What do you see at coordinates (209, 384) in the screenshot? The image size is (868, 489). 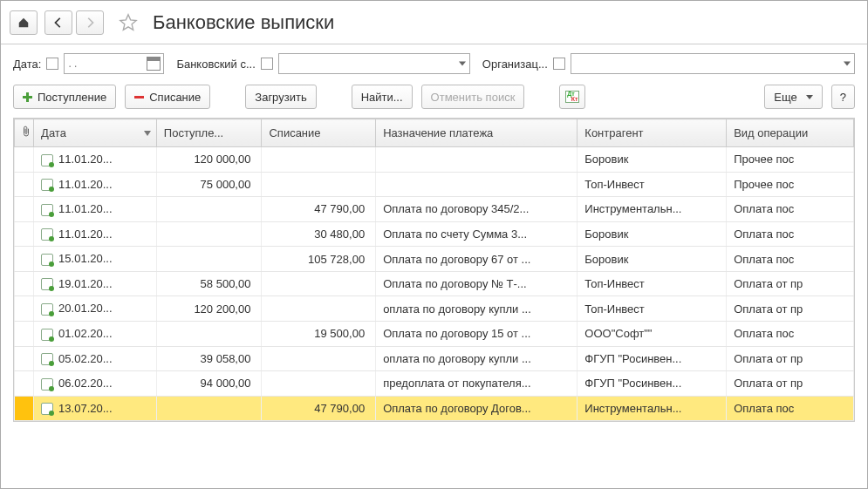 I see `cell-income: 94 000,00` at bounding box center [209, 384].